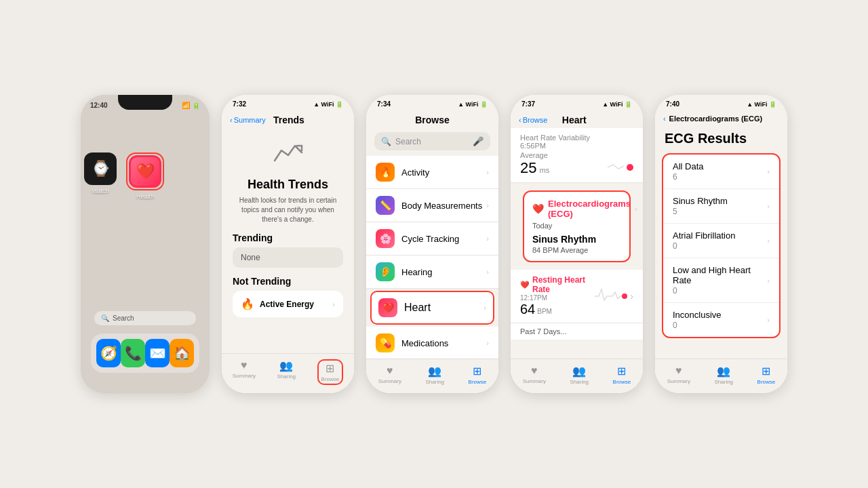 Image resolution: width=868 pixels, height=488 pixels. Describe the element at coordinates (288, 258) in the screenshot. I see `none-pill: None` at that location.